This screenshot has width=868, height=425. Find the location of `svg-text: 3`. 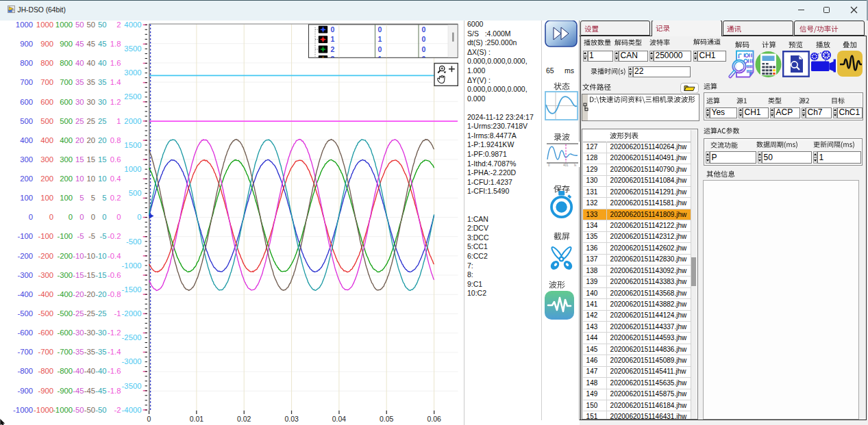

svg-text: 3 is located at coordinates (333, 59).